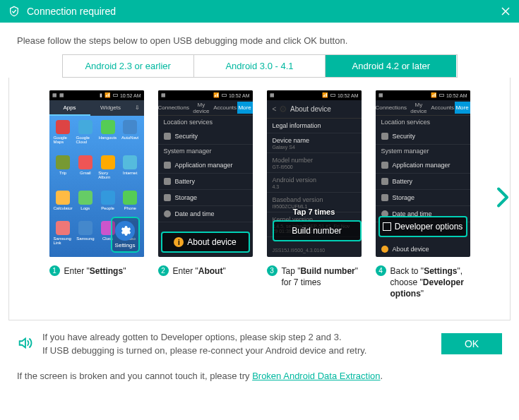  Describe the element at coordinates (423, 282) in the screenshot. I see `step-4-caption: 4Back to "Settings", choose "Developer o…` at that location.